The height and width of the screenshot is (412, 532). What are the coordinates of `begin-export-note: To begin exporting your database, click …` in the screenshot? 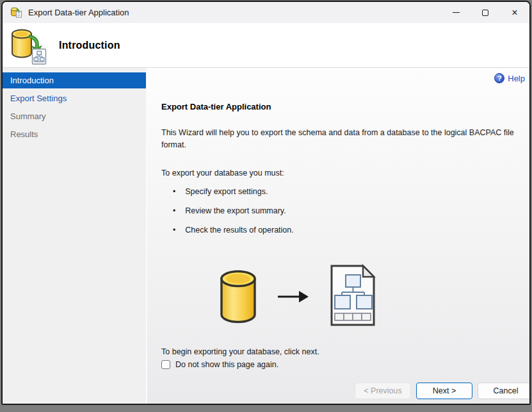 It's located at (342, 352).